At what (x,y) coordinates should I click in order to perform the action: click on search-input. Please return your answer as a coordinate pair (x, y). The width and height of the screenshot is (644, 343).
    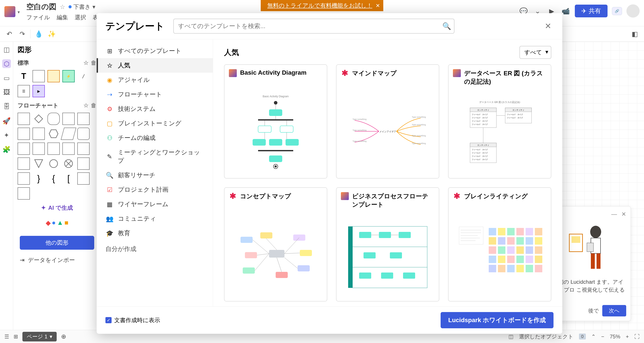
    Looking at the image, I should click on (314, 26).